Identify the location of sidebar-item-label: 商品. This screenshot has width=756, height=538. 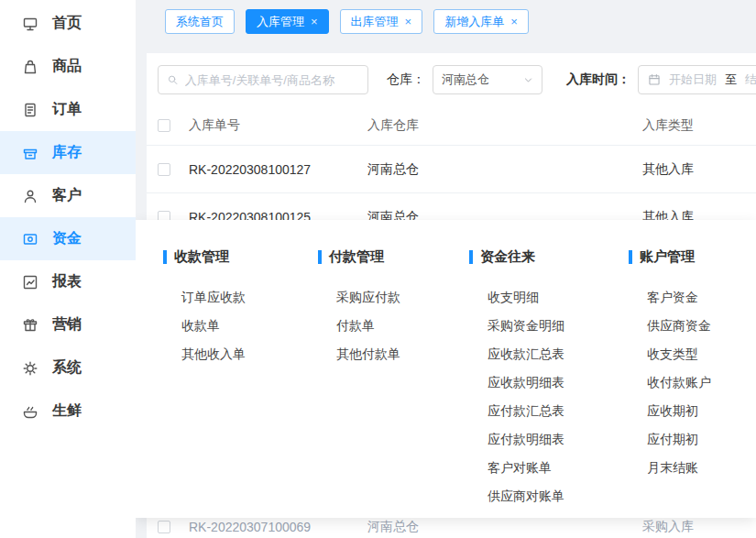
(67, 66).